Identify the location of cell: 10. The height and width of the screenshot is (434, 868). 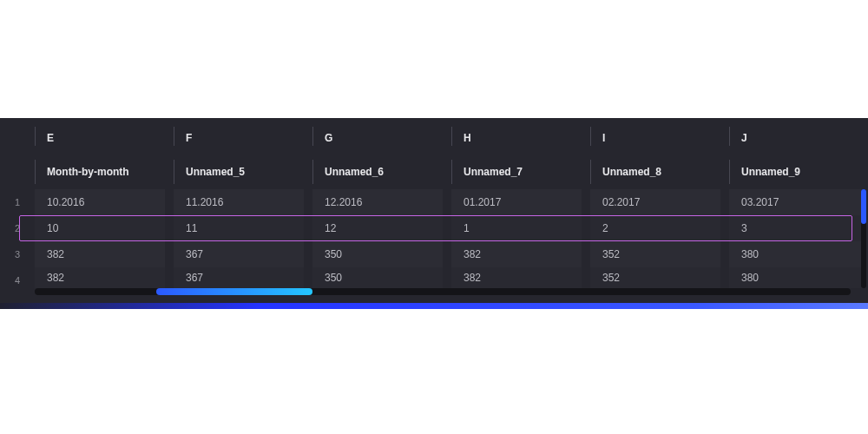
(100, 228).